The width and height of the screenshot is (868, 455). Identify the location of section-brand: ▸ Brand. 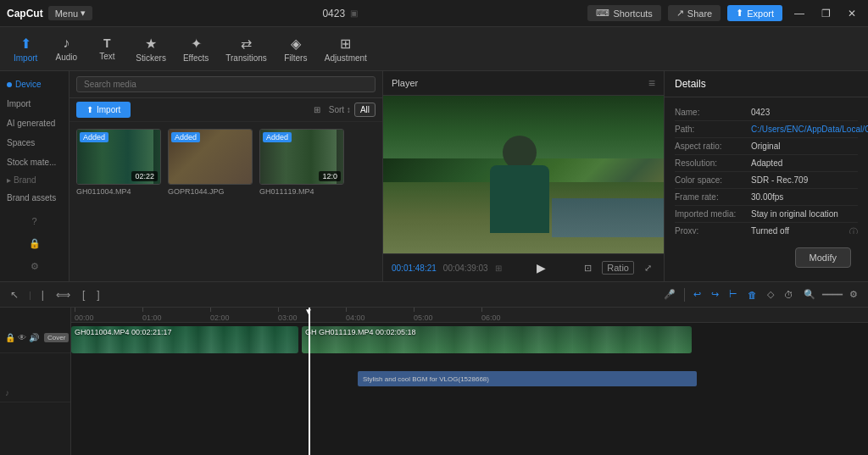
(34, 180).